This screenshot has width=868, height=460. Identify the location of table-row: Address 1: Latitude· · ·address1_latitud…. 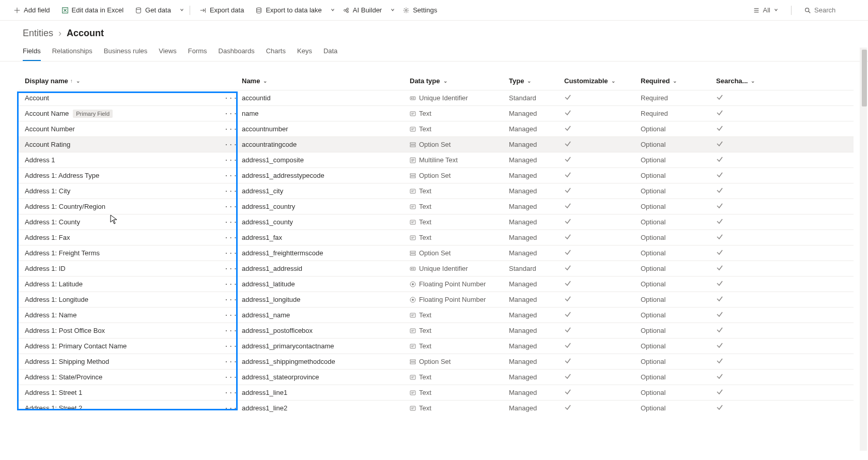
(436, 284).